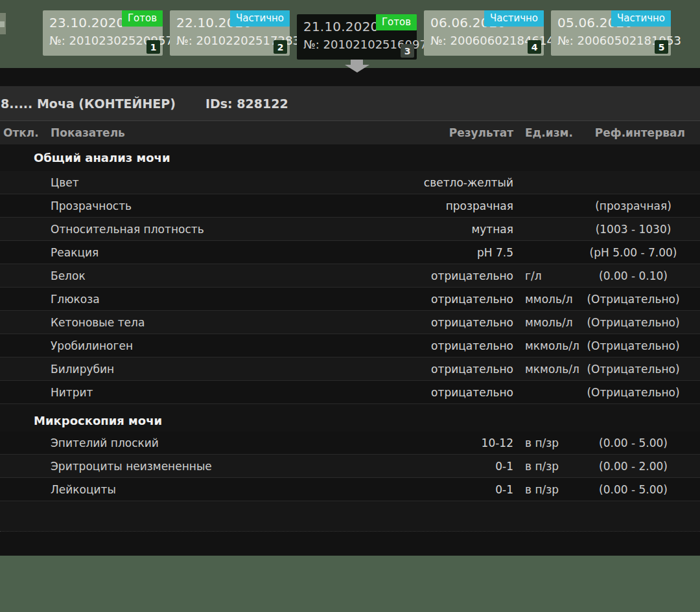  What do you see at coordinates (222, 346) in the screenshot?
I see `cell-indicator: Уробилиноген` at bounding box center [222, 346].